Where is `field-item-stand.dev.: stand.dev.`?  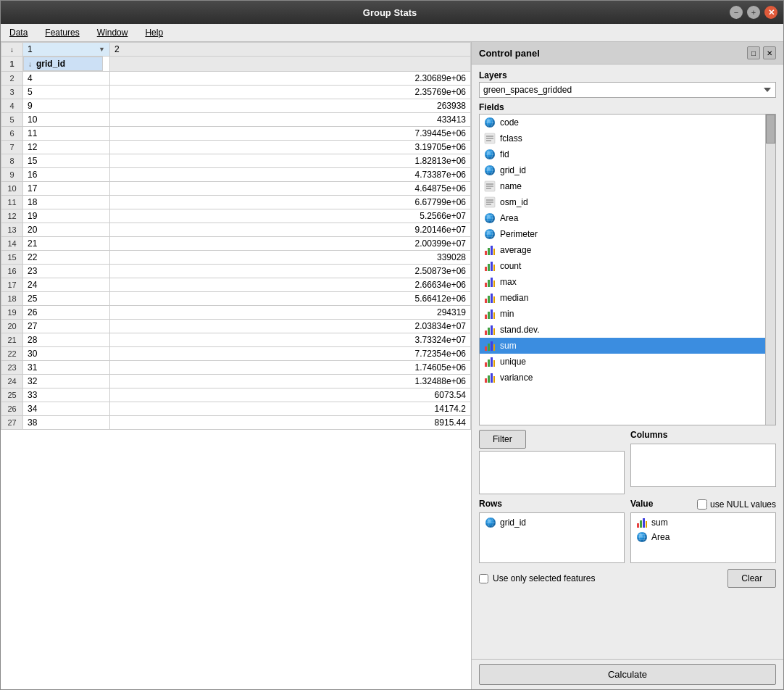 field-item-stand.dev.: stand.dev. is located at coordinates (622, 330).